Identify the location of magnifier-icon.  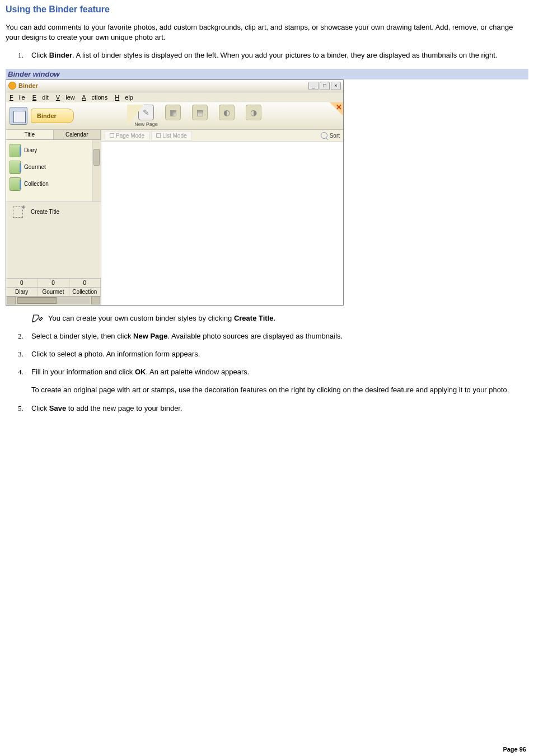
(324, 135).